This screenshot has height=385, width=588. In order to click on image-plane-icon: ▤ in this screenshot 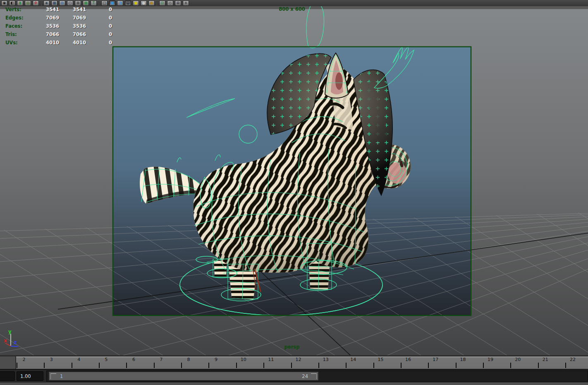, I will do `click(28, 3)`.